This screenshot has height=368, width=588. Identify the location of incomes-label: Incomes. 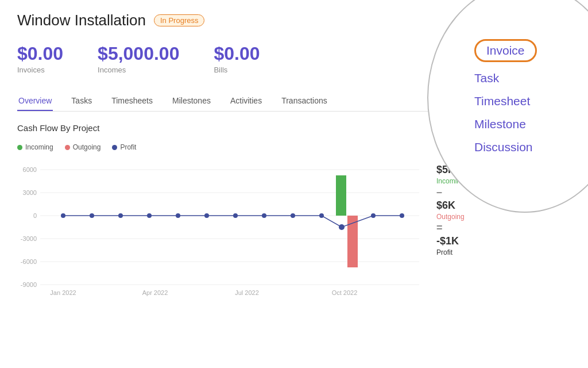
(111, 70).